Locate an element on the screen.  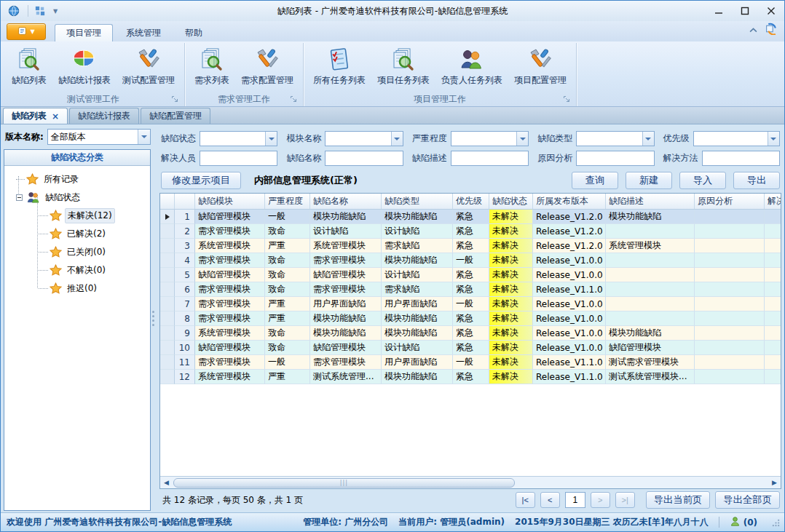
ribbon-button-缺陷列表: 缺陷列表 is located at coordinates (29, 65).